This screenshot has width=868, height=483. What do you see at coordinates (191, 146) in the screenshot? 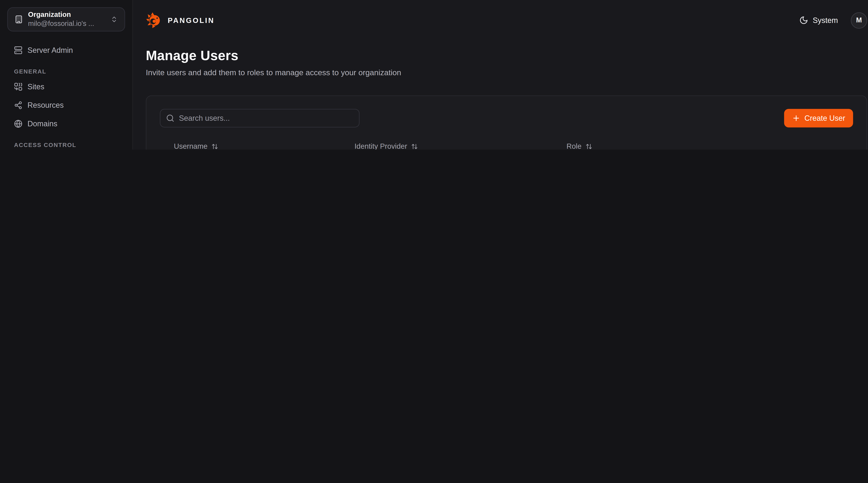
I see `column-header-username: Username` at bounding box center [191, 146].